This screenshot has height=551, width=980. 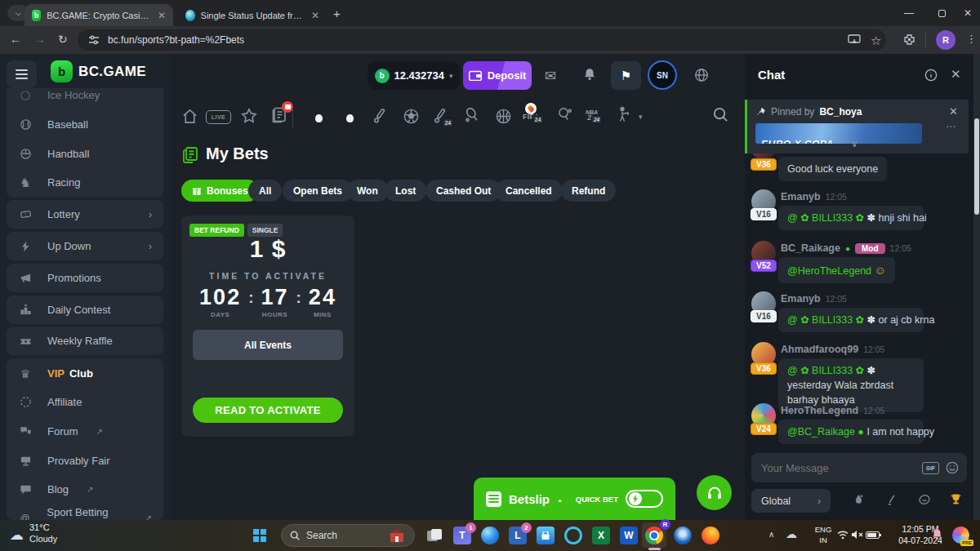 What do you see at coordinates (219, 118) in the screenshot?
I see `live-icon: LIVE` at bounding box center [219, 118].